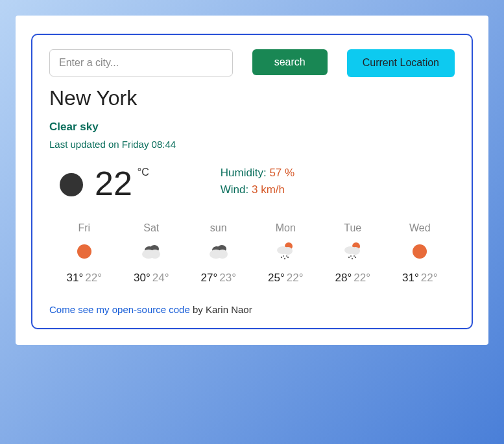 The width and height of the screenshot is (504, 444). What do you see at coordinates (161, 277) in the screenshot?
I see `day-lo: 24°` at bounding box center [161, 277].